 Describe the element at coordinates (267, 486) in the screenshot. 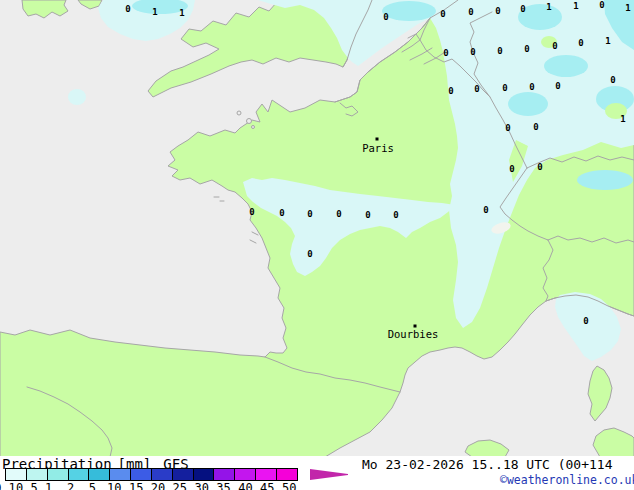

I see `scale-label-45: 45` at that location.